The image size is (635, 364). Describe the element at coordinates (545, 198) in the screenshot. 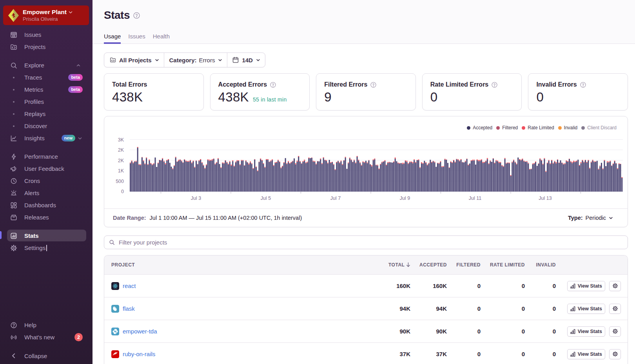

I see `svg-text: Jul 13` at that location.